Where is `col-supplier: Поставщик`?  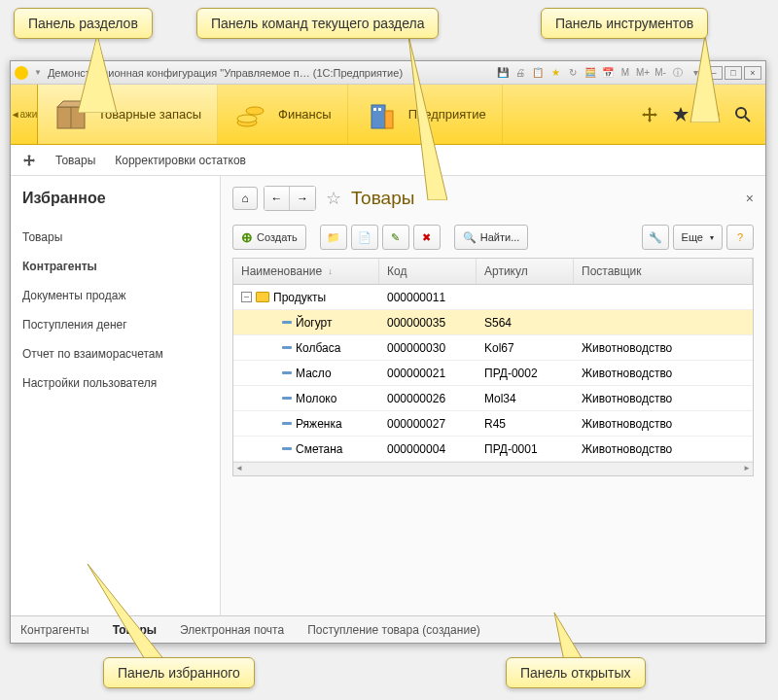 col-supplier: Поставщик is located at coordinates (663, 271).